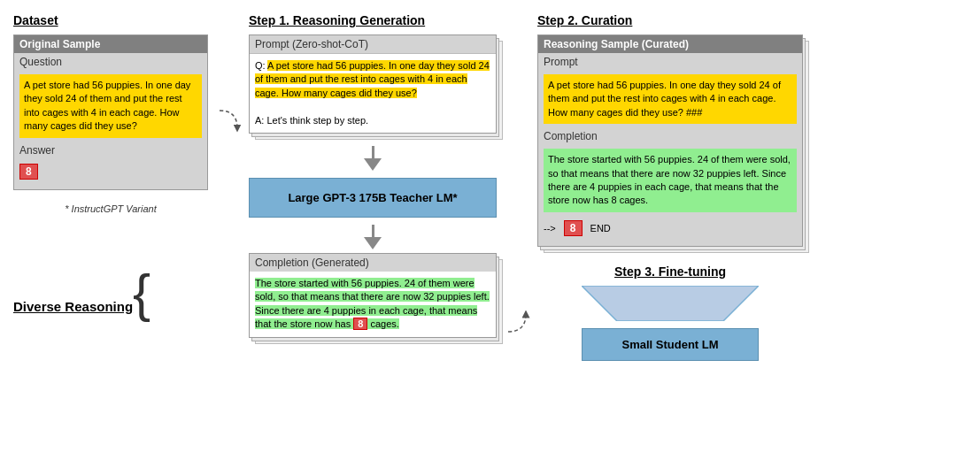  Describe the element at coordinates (372, 198) in the screenshot. I see `teacher-lm-label: Large GPT-3 175B Teacher LM*` at that location.